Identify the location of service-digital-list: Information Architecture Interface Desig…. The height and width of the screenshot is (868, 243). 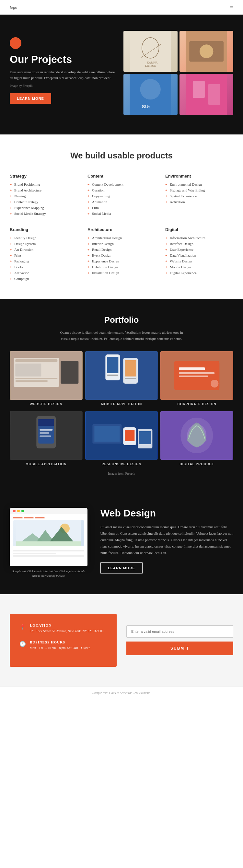
(199, 255).